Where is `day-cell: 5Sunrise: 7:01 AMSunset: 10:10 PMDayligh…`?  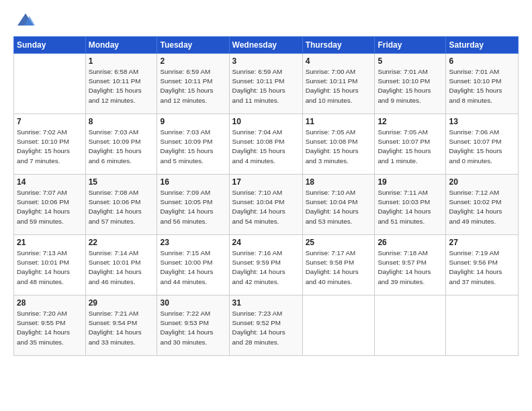 day-cell: 5Sunrise: 7:01 AMSunset: 10:10 PMDayligh… is located at coordinates (410, 84).